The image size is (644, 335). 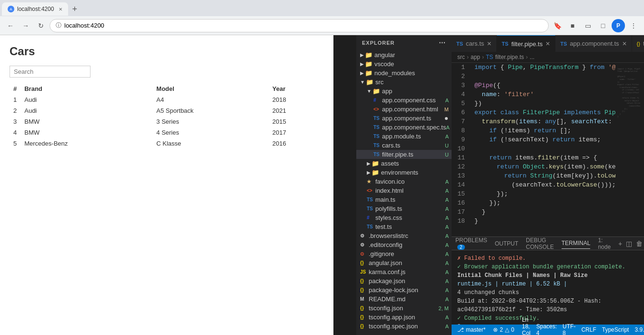 I want to click on folder-name: assets, so click(x=390, y=164).